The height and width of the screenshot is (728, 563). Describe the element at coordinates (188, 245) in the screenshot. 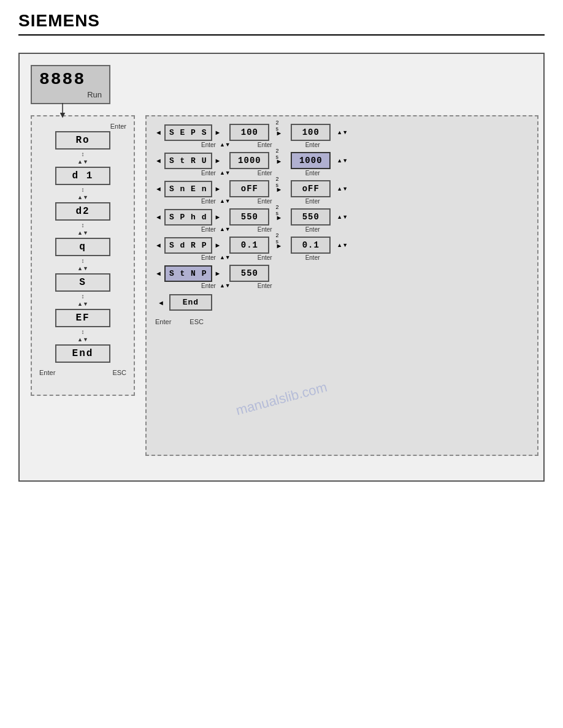

I see `param-sdrp: S d R P` at that location.